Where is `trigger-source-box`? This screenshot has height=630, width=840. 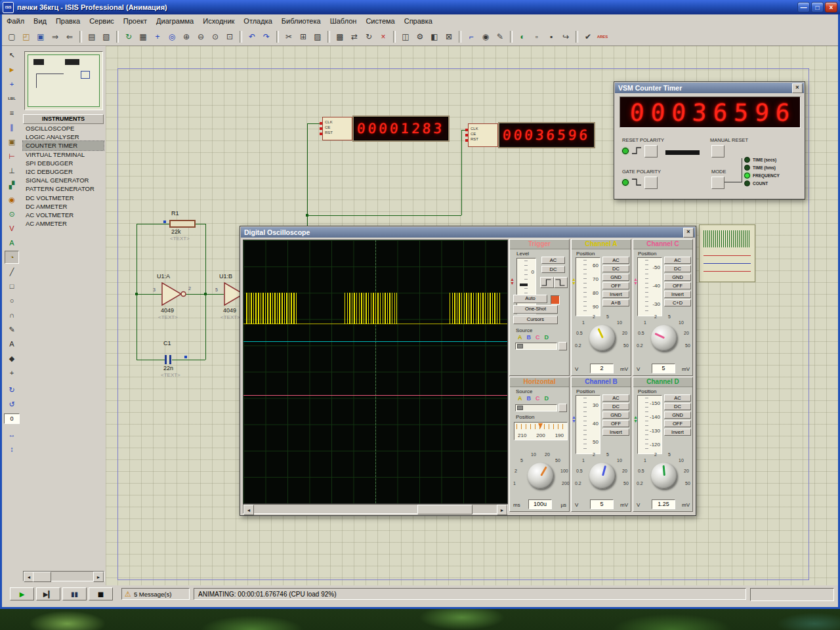 trigger-source-box is located at coordinates (563, 346).